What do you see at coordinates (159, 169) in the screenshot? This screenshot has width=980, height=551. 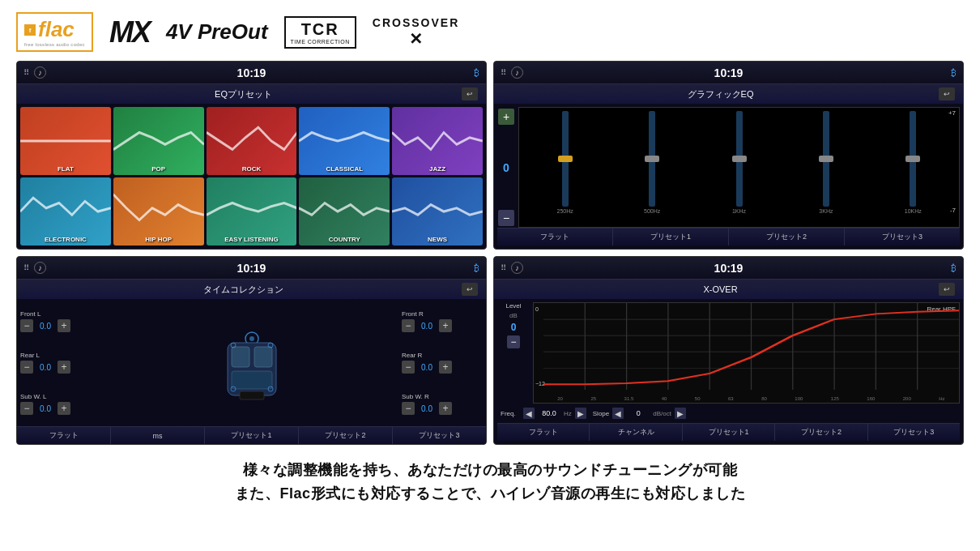 I see `pop-label: POP` at bounding box center [159, 169].